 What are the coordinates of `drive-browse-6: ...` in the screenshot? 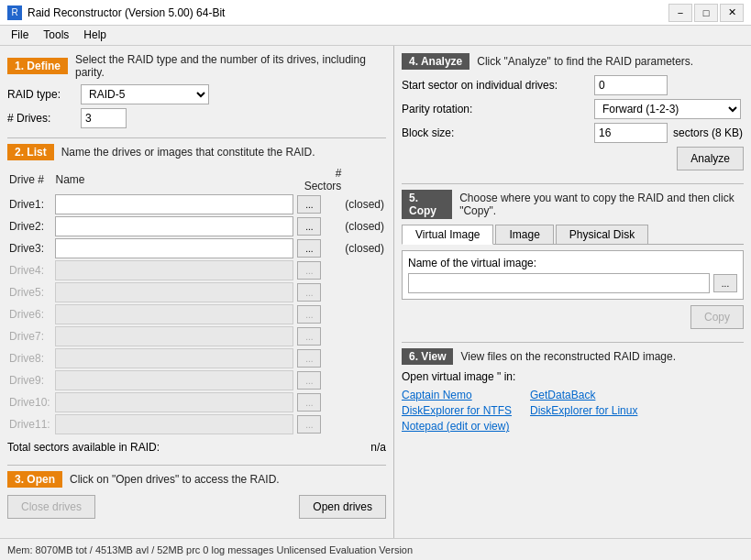 It's located at (309, 314).